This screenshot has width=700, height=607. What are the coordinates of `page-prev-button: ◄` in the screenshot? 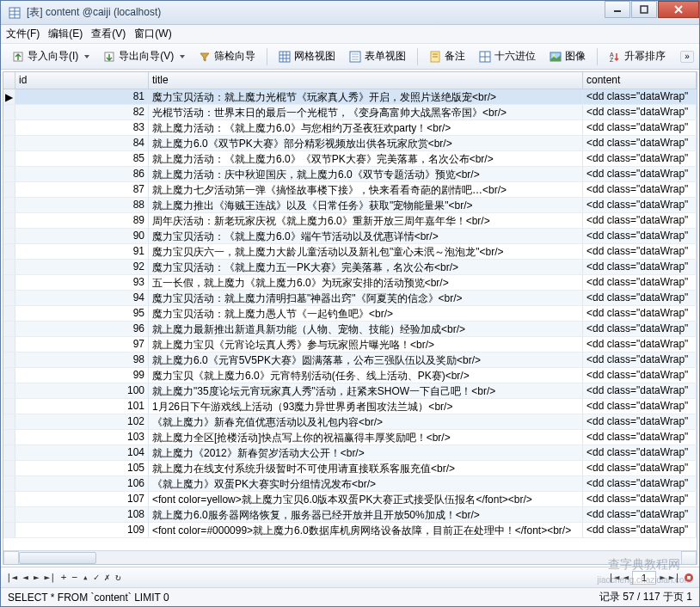 It's located at (626, 578).